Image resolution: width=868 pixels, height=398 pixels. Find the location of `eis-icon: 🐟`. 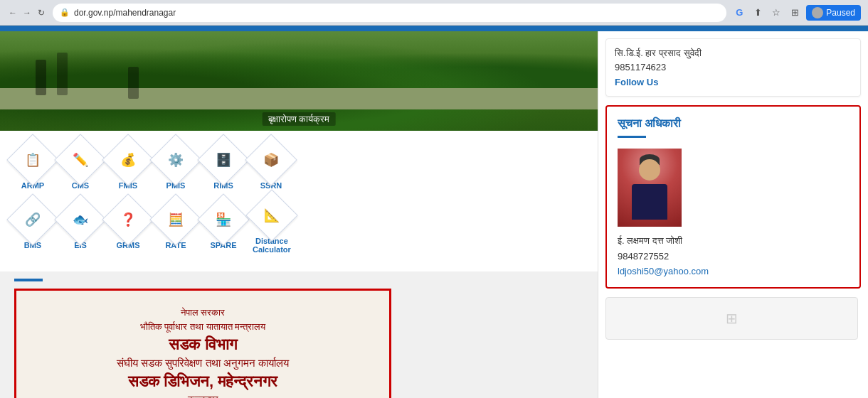

eis-icon: 🐟 is located at coordinates (80, 220).